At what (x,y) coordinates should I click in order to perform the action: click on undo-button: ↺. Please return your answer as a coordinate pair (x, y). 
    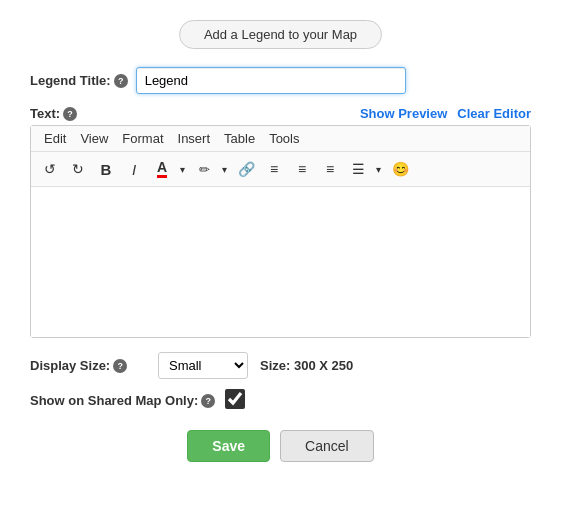
    Looking at the image, I should click on (50, 169).